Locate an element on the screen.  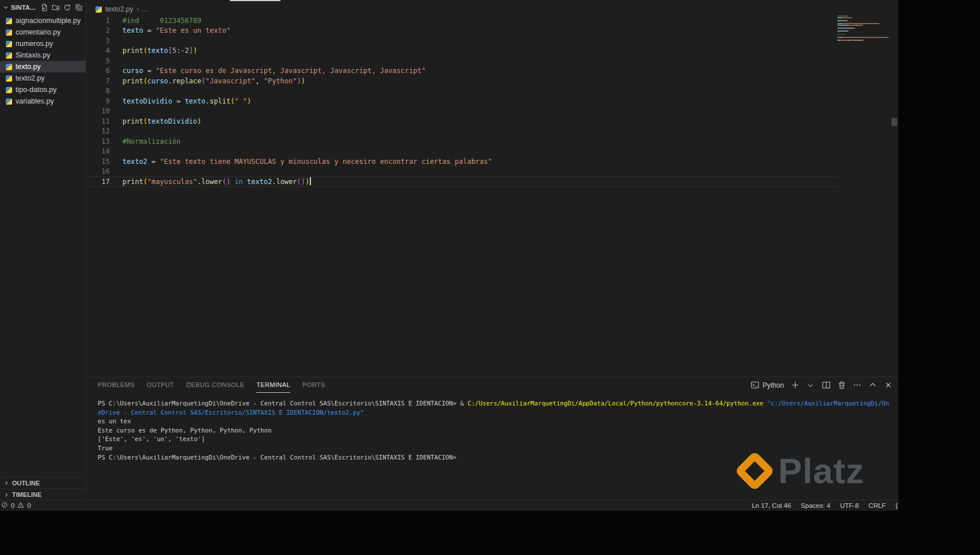
status-right: Ln 17, Col 46Spaces: 4UTF-8CRLF{ } is located at coordinates (825, 506).